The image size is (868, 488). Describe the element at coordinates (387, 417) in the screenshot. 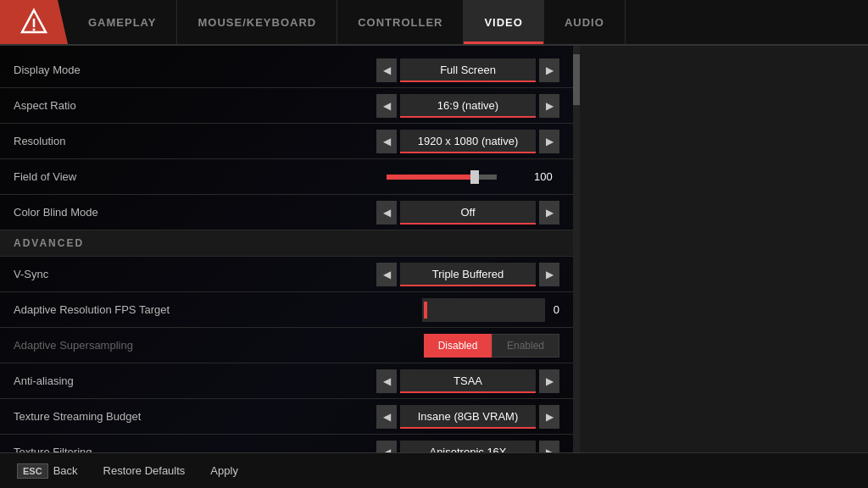

I see `texture-streaming-prev: ◀` at that location.